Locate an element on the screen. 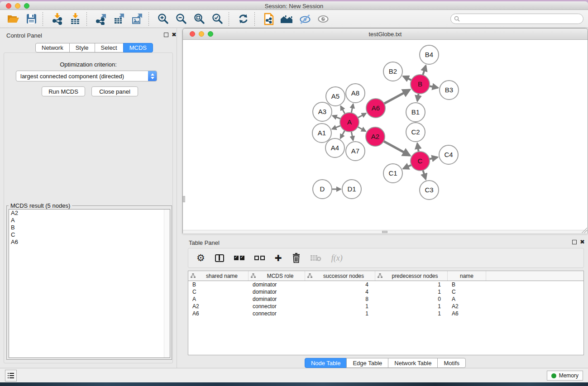 This screenshot has height=386, width=588. graph-node-C2: C2 is located at coordinates (416, 132).